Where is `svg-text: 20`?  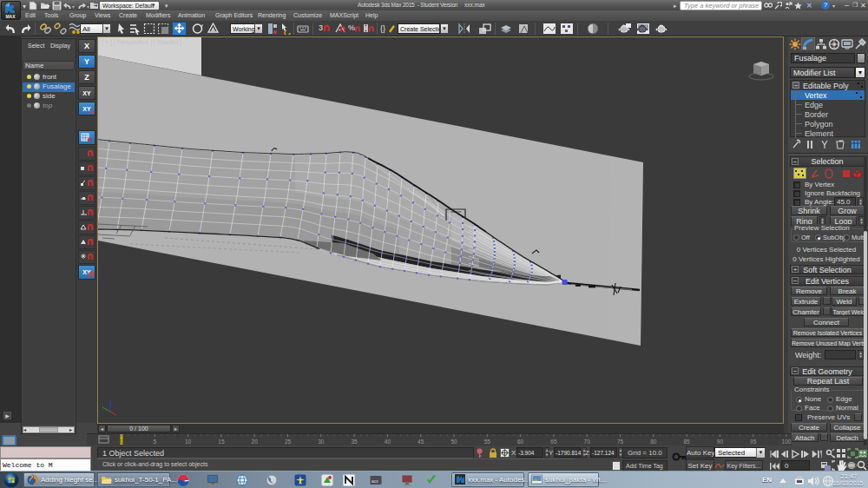
svg-text: 20 is located at coordinates (255, 441).